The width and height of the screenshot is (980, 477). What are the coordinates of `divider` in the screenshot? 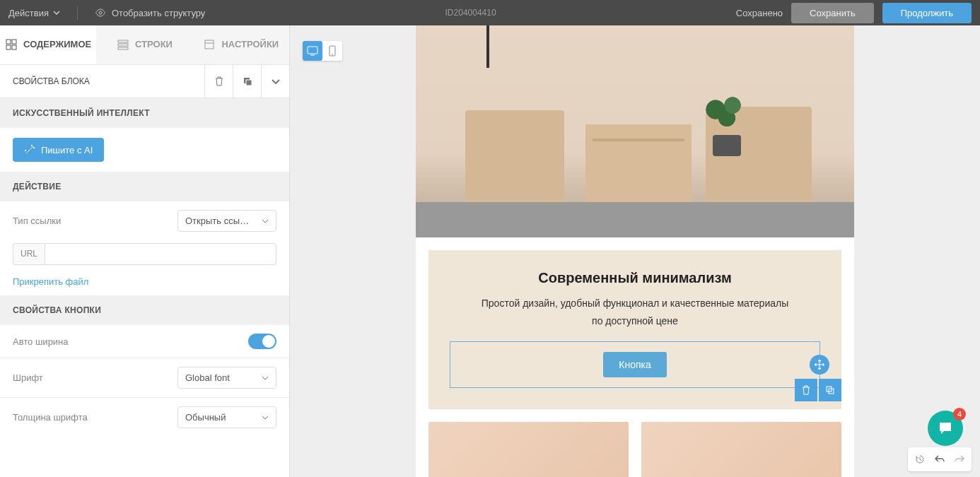 It's located at (78, 13).